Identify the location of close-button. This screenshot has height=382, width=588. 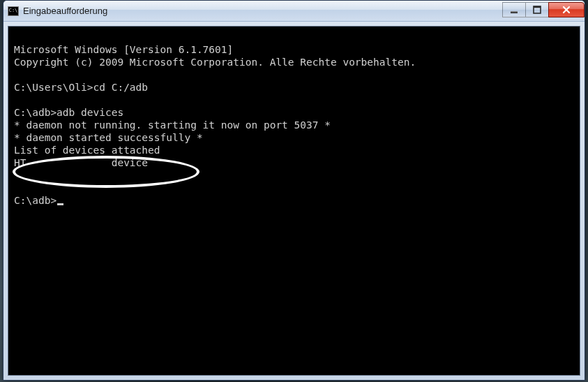
(566, 10).